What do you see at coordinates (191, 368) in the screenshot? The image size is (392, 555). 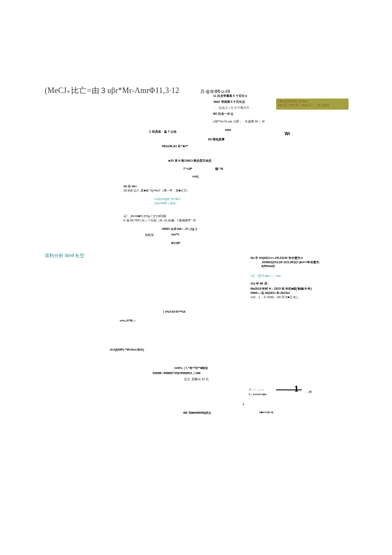 I see `lower-mft: <mft¼｜f, *冬**与**■短论` at bounding box center [191, 368].